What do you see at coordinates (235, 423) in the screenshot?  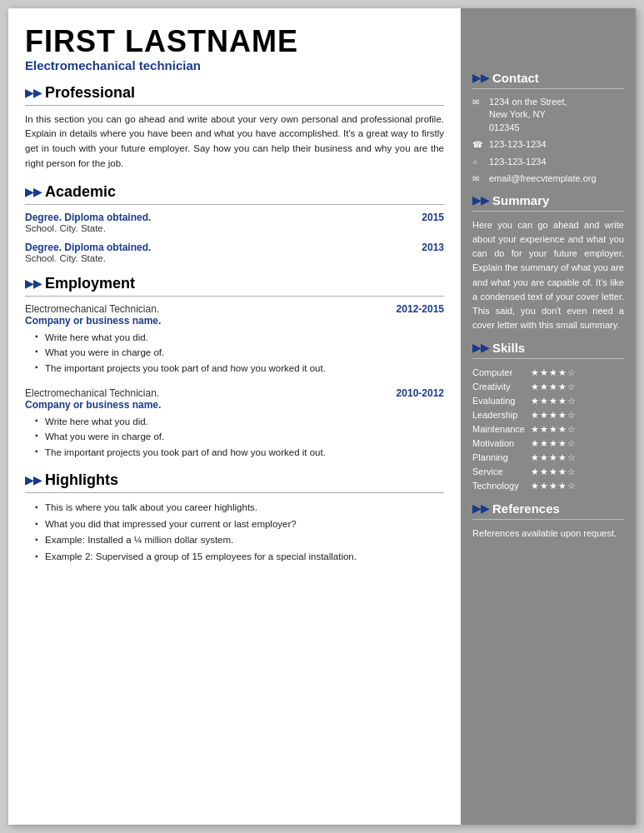 I see `employment-entry-2: Electromechanical Technician. 2010-2012 …` at bounding box center [235, 423].